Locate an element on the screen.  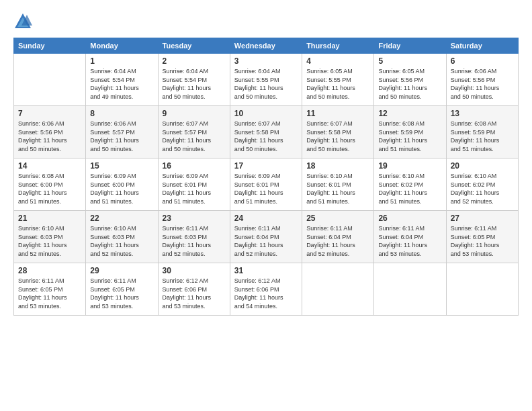
day-number: 6 is located at coordinates (482, 61).